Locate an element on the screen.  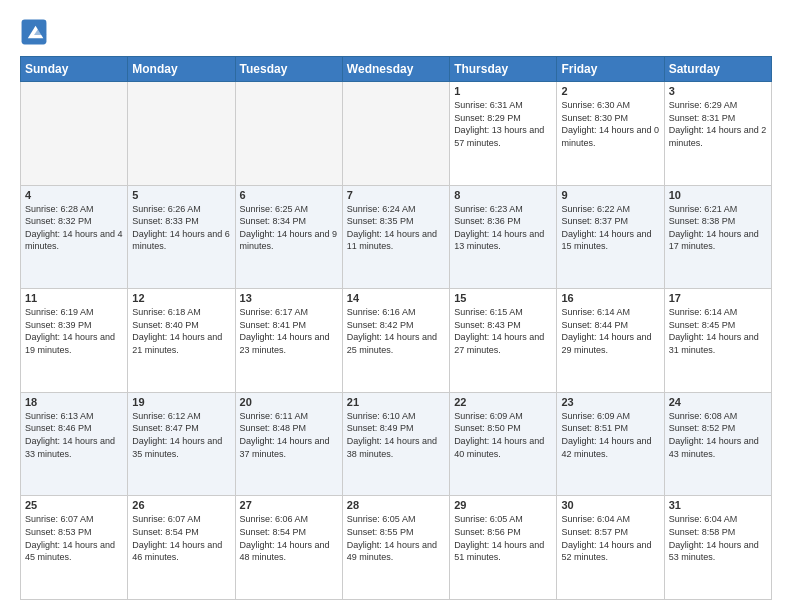
day-number: 3 is located at coordinates (718, 91).